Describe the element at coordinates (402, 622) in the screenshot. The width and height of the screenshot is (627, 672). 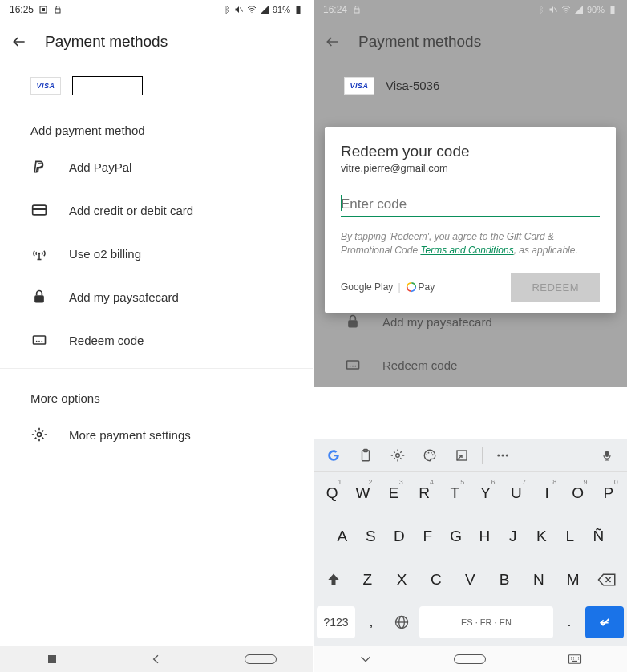
I see `globe-key` at that location.